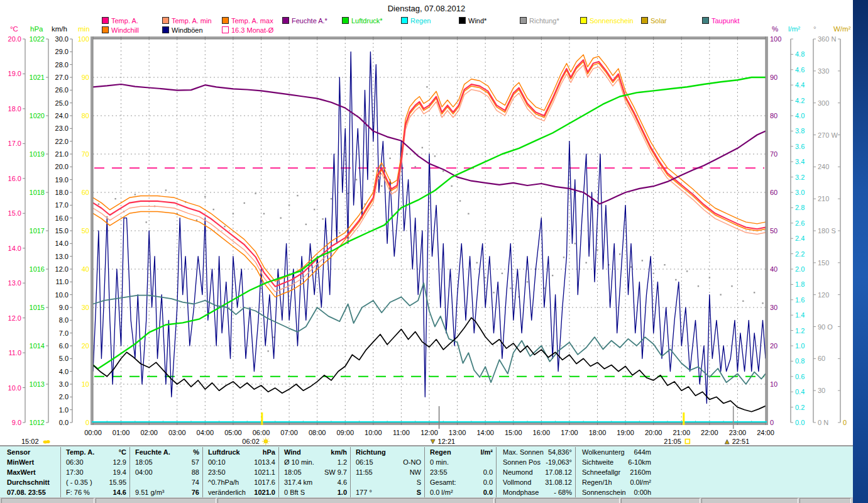  Describe the element at coordinates (799, 315) in the screenshot. I see `axis-label: 1.4` at that location.